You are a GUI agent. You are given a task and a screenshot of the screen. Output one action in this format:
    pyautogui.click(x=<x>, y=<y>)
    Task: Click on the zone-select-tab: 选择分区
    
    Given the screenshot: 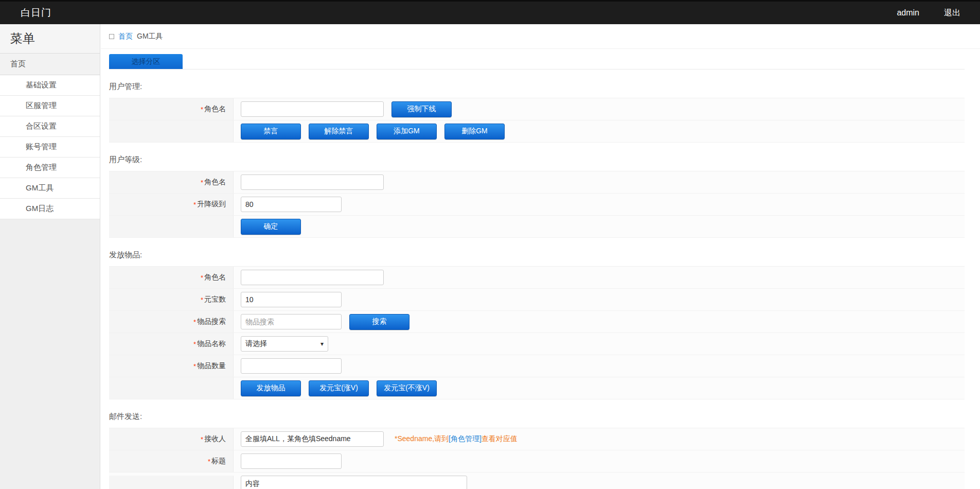 What is the action you would take?
    pyautogui.click(x=146, y=62)
    